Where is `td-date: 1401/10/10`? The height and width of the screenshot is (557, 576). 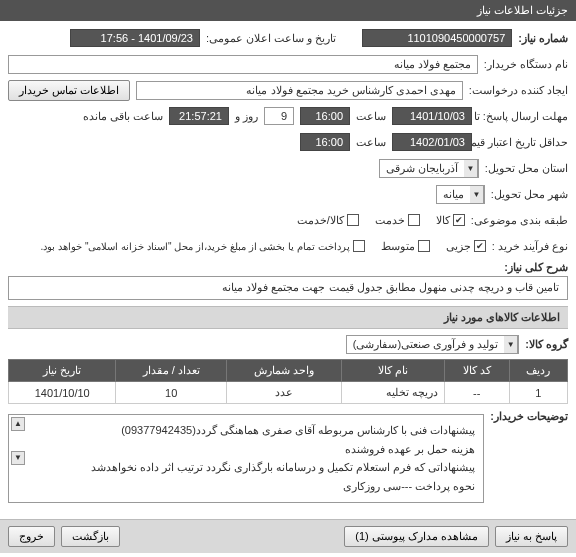 td-date: 1401/10/10 is located at coordinates (62, 393).